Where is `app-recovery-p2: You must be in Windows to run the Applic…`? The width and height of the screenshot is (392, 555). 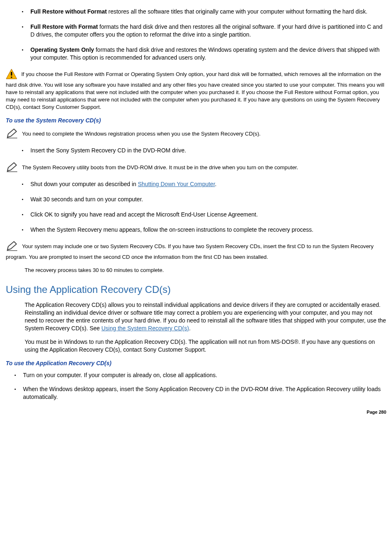
app-recovery-p2: You must be in Windows to run the Applic… is located at coordinates (205, 346).